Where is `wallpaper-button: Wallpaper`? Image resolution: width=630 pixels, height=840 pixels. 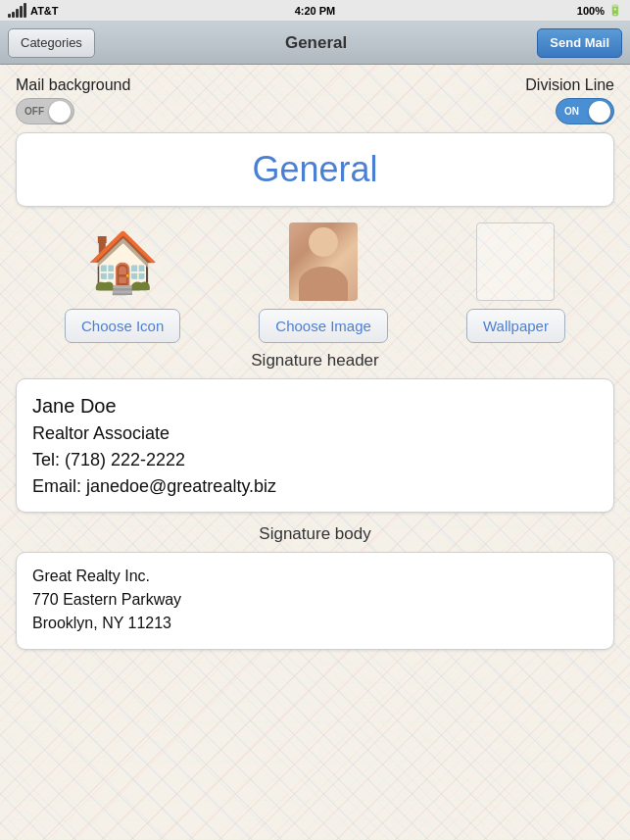
wallpaper-button: Wallpaper is located at coordinates (515, 325).